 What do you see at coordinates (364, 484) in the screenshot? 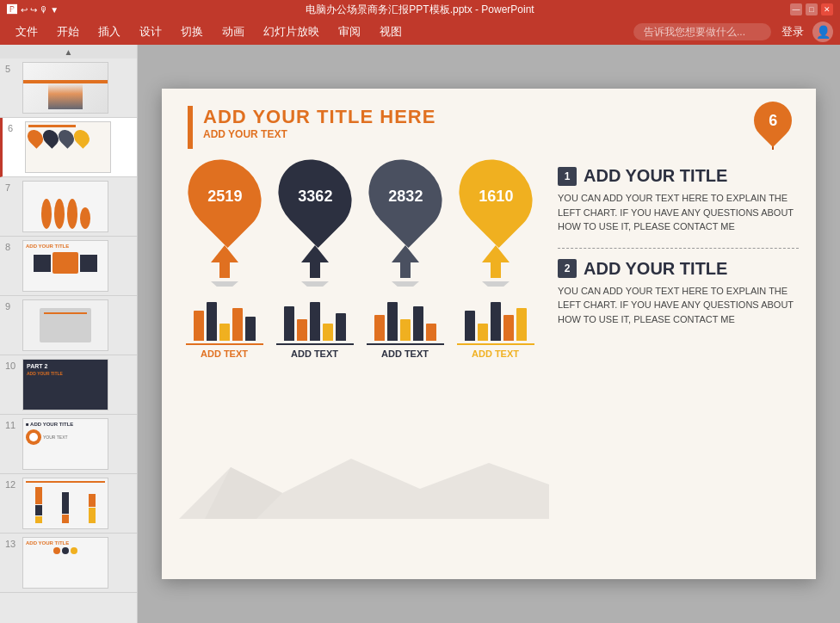
I see `mountain-bg-svg` at bounding box center [364, 484].